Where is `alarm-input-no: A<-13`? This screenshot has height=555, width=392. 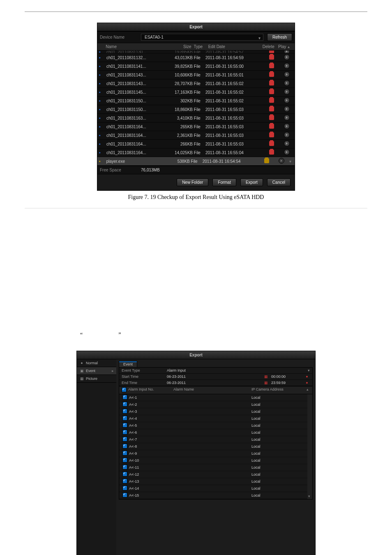 alarm-input-no: A<-13 is located at coordinates (151, 481).